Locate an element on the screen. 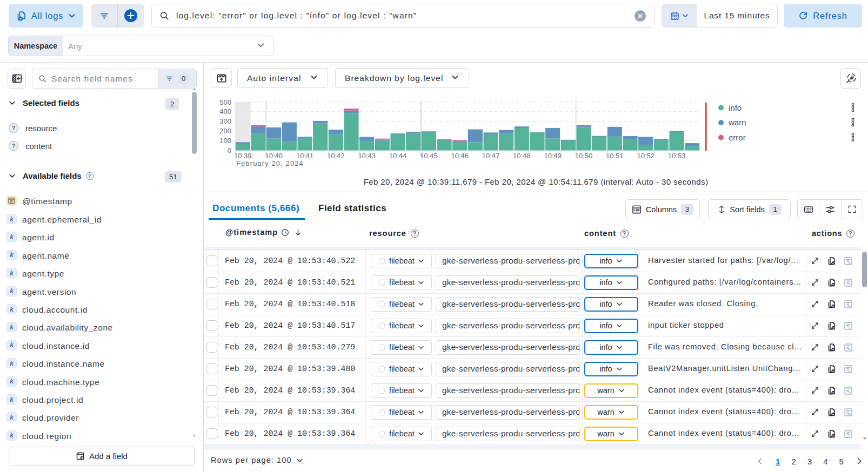 The image size is (868, 472). svg-text: February 20, 2024 is located at coordinates (270, 163).